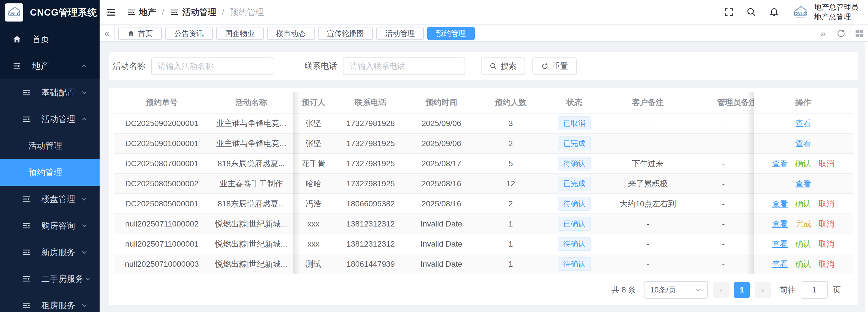  Describe the element at coordinates (313, 143) in the screenshot. I see `cell-person: 张坚` at that location.